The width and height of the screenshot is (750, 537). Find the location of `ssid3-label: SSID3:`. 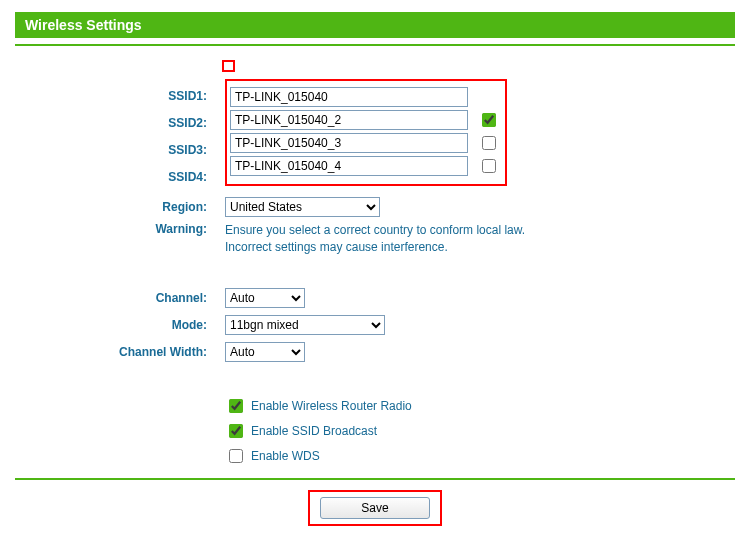

ssid3-label: SSID3: is located at coordinates (120, 150).